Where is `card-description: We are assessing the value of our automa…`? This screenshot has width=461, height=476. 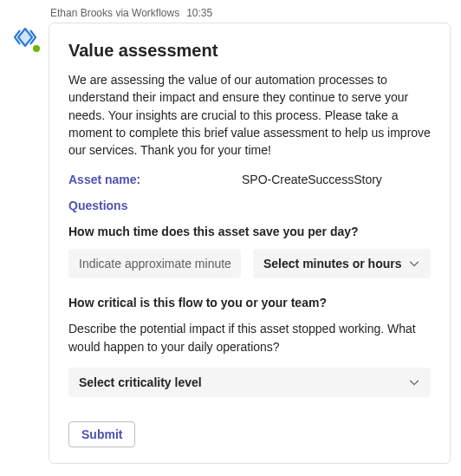 card-description: We are assessing the value of our automa… is located at coordinates (250, 114).